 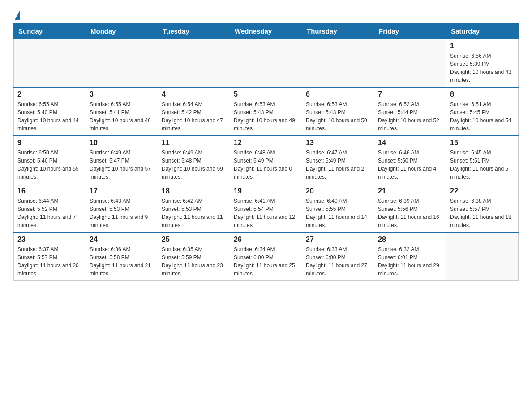 What do you see at coordinates (266, 31) in the screenshot?
I see `calendar-header-row: SundayMondayTuesdayWednesdayThursdayFrid…` at bounding box center [266, 31].